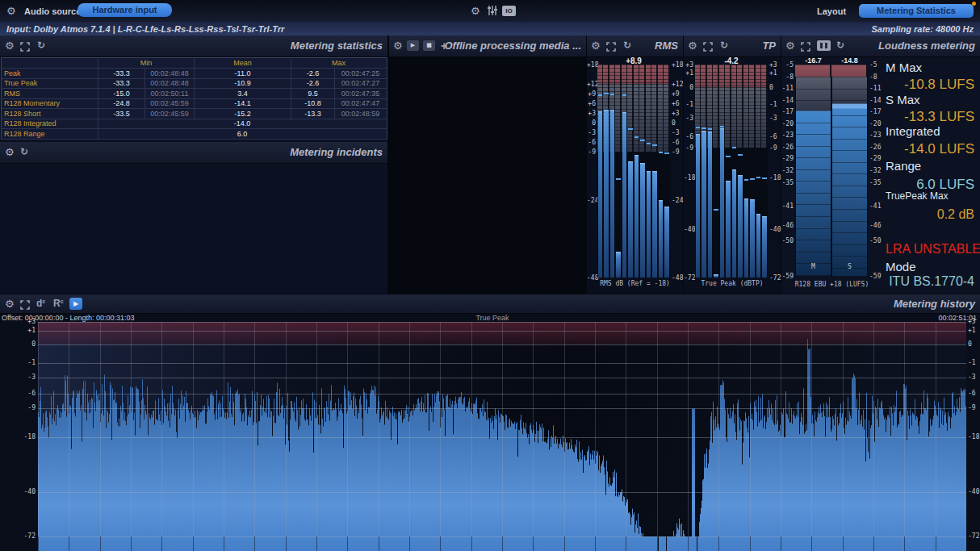 Image resolution: width=980 pixels, height=551 pixels. I want to click on column-header: Mean, so click(243, 63).